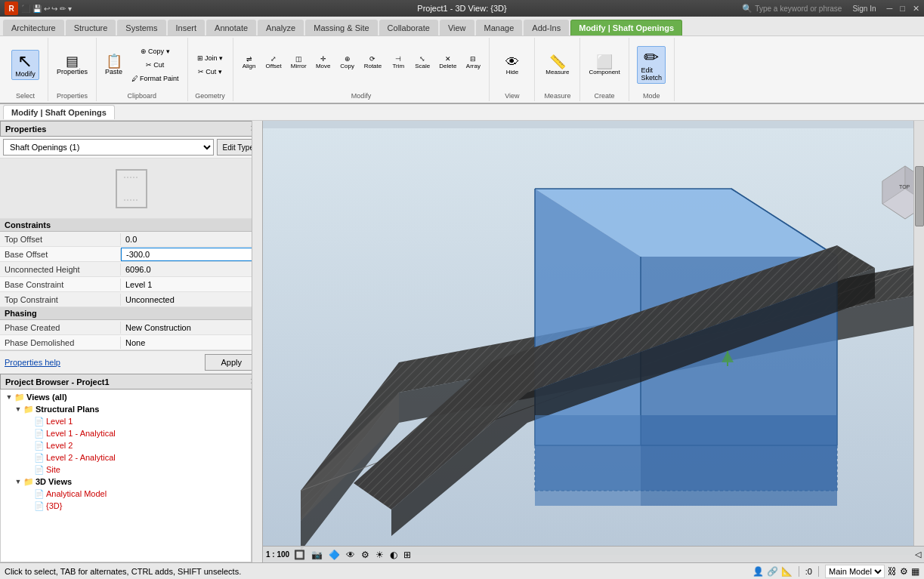 The image size is (924, 579). Describe the element at coordinates (317, 555) in the screenshot. I see `view-icon-2: 📷` at that location.